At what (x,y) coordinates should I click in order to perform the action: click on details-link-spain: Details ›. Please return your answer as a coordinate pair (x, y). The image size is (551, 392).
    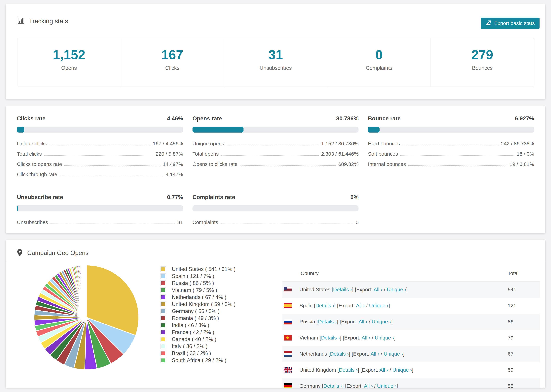
    Looking at the image, I should click on (325, 306).